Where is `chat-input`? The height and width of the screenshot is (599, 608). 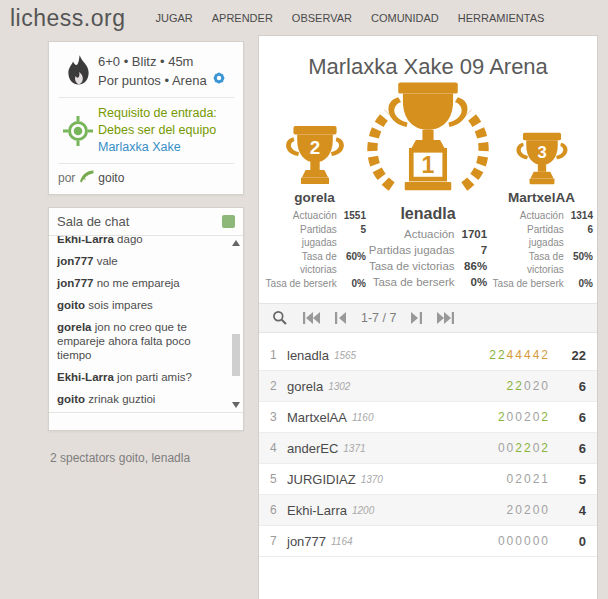
chat-input is located at coordinates (146, 421).